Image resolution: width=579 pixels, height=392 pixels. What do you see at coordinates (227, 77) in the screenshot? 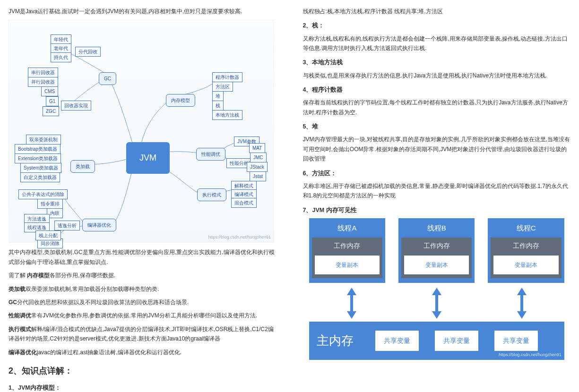
I see `node-mem-pc: 程序计数器` at bounding box center [227, 77].